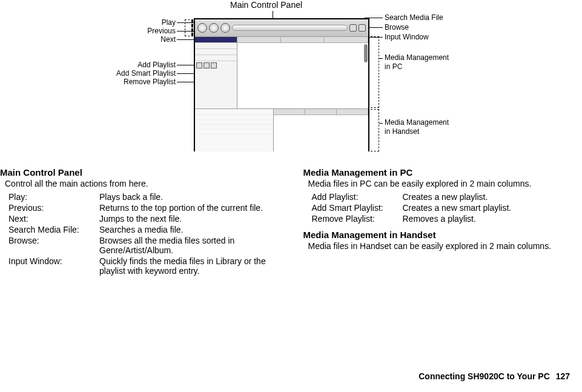 This screenshot has width=582, height=392. Describe the element at coordinates (189, 197) in the screenshot. I see `definition-desc: Plays back a file.` at that location.